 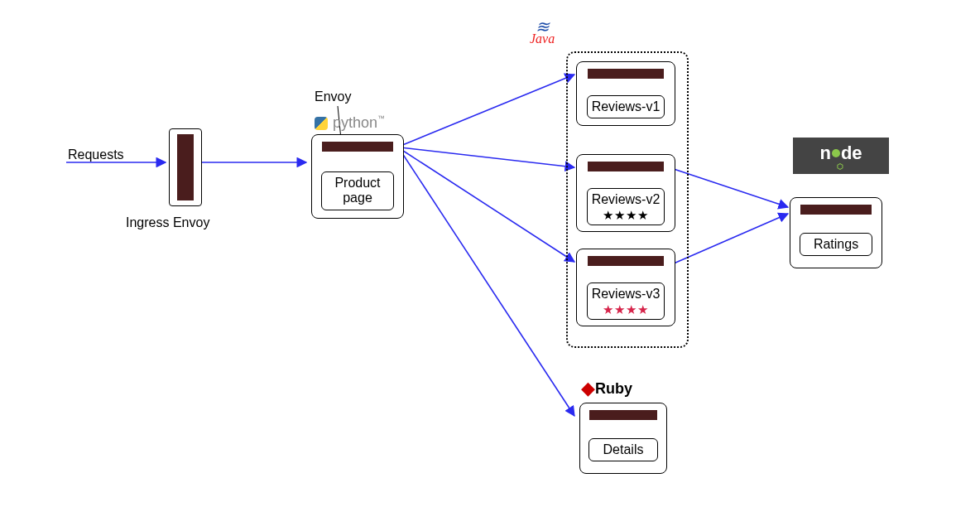 I want to click on requests-label: Requests, so click(x=96, y=155).